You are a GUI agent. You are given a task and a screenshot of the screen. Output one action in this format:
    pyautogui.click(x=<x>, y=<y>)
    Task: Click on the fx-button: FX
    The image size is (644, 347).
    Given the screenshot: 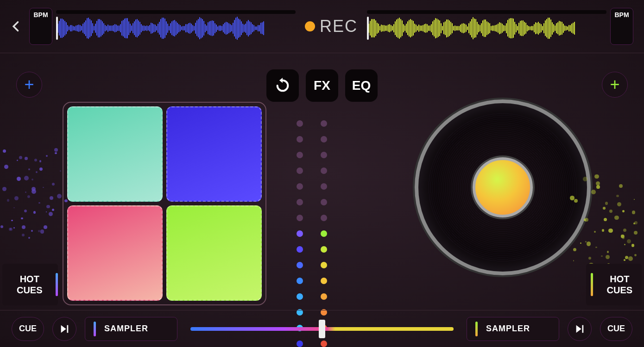 What is the action you would take?
    pyautogui.click(x=322, y=86)
    